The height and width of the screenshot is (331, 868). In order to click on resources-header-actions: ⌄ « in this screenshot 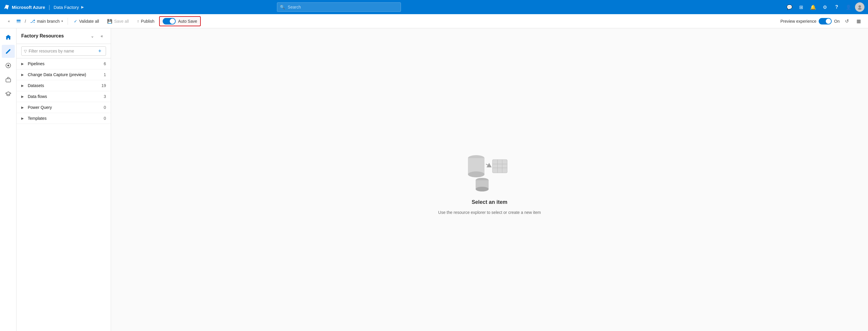, I will do `click(97, 36)`.